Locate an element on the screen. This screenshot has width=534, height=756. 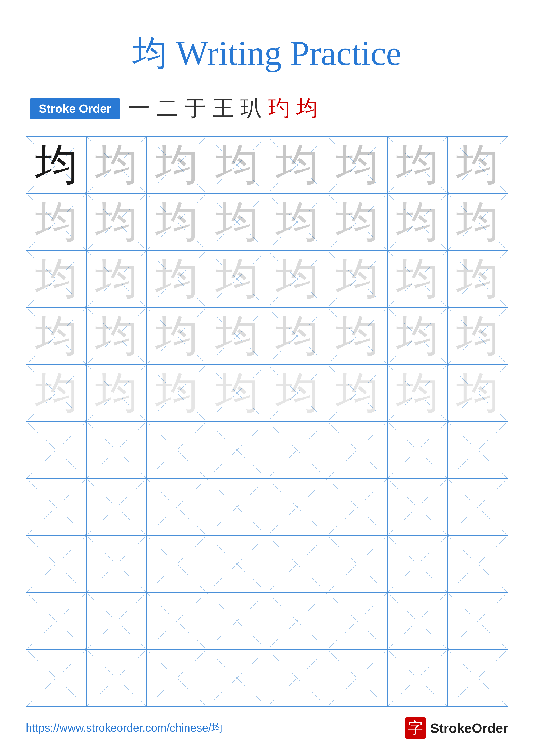
stroke-6: 玓 is located at coordinates (279, 109).